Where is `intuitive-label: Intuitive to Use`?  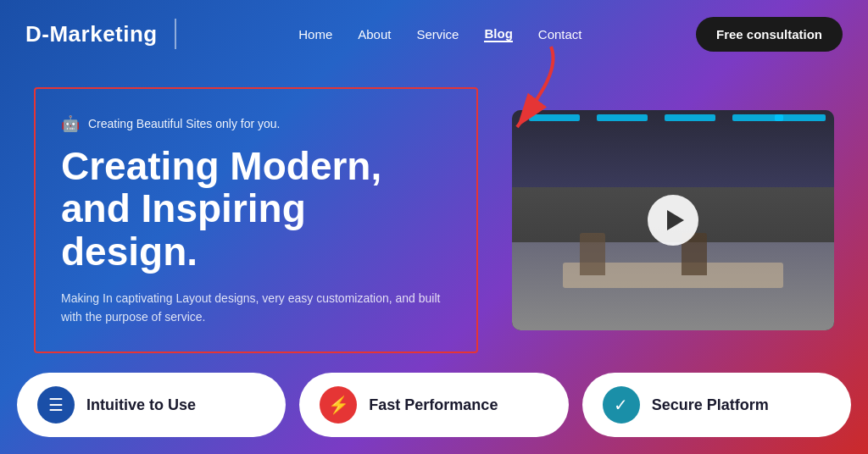
intuitive-label: Intuitive to Use is located at coordinates (141, 405).